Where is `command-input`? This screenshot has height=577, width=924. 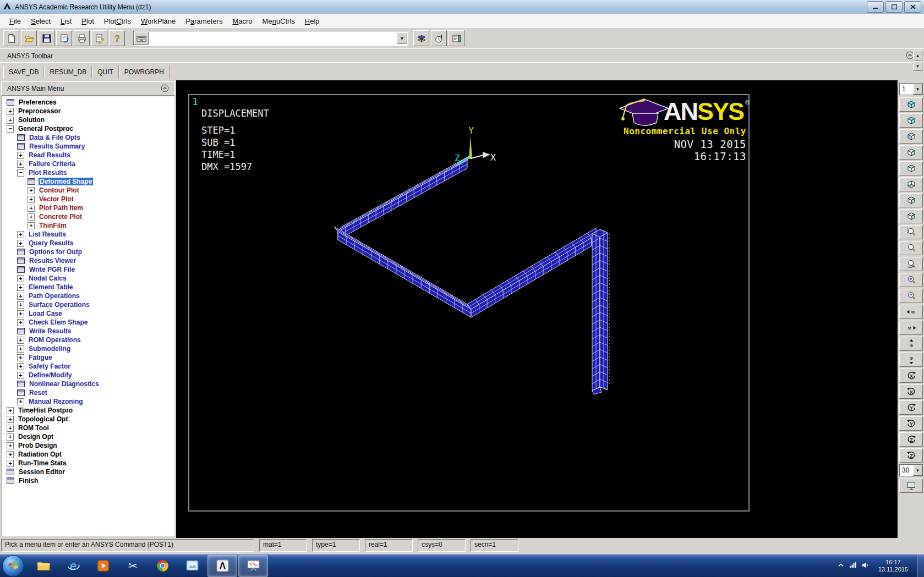 command-input is located at coordinates (273, 39).